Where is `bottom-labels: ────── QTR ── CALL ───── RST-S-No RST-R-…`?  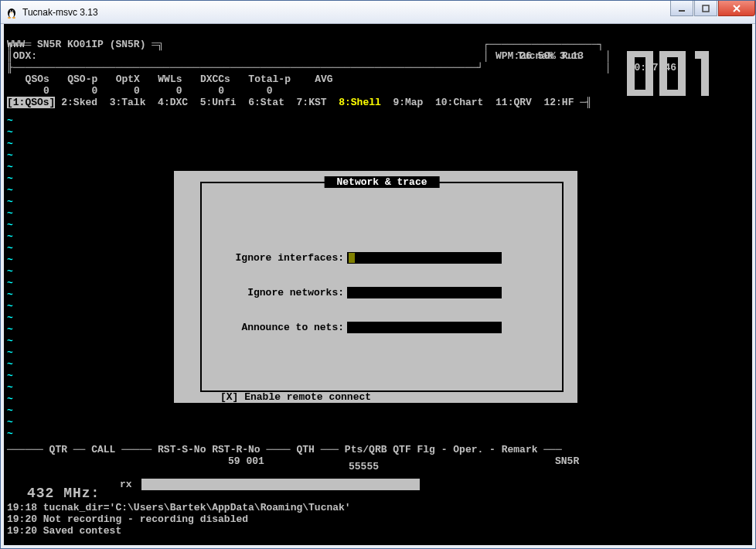 bottom-labels: ────── QTR ── CALL ───── RST-S-No RST-R-… is located at coordinates (380, 450).